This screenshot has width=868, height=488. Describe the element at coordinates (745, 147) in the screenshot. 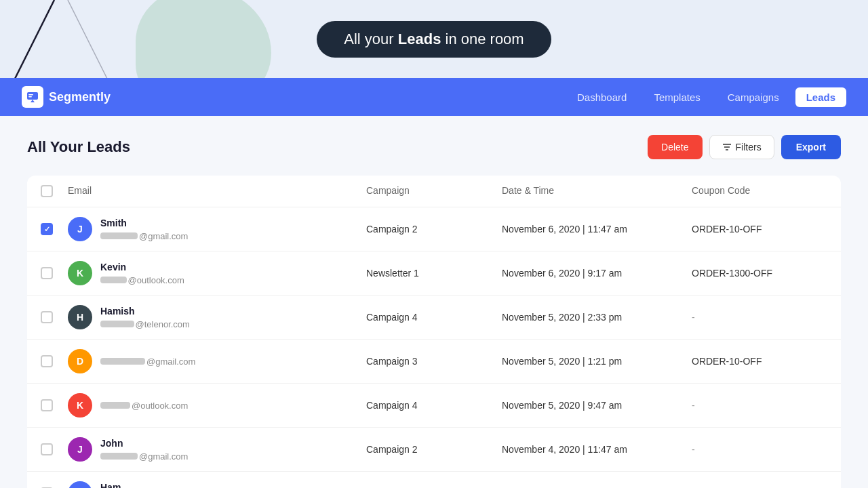

I see `leads-actions: Delete Filters Export` at that location.